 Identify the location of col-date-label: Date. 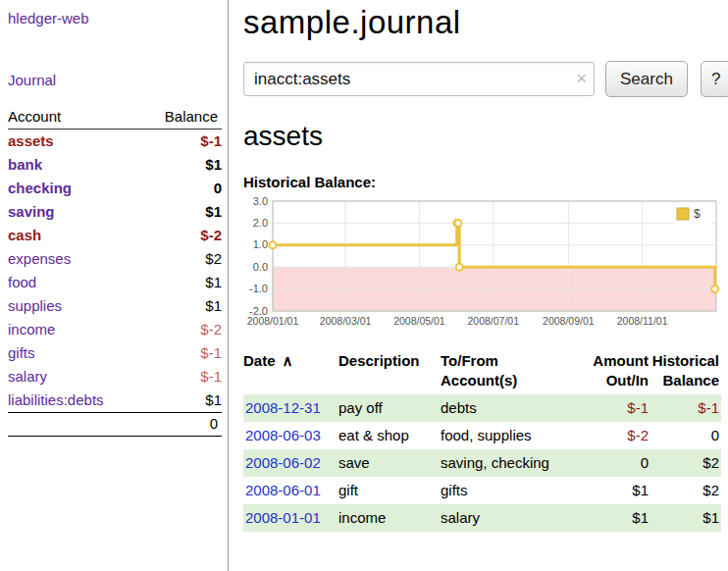
(259, 361).